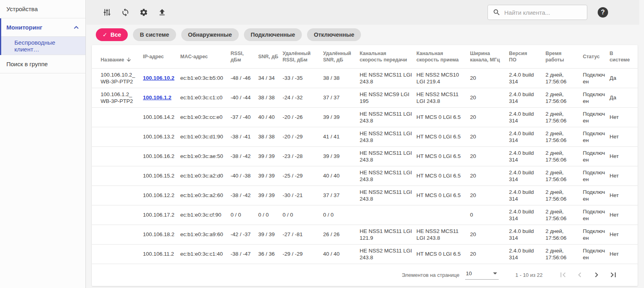 This screenshot has height=288, width=644. Describe the element at coordinates (482, 275) in the screenshot. I see `items-per-page-select: 10` at that location.